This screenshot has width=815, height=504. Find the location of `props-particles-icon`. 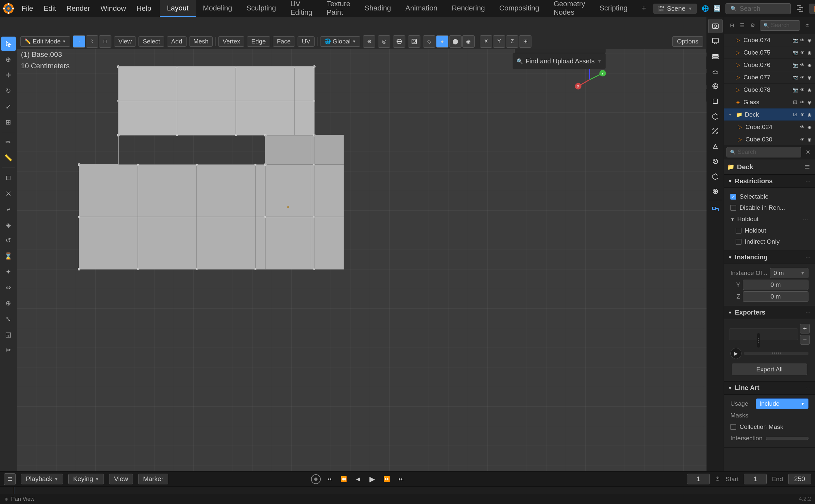

props-particles-icon is located at coordinates (715, 131).